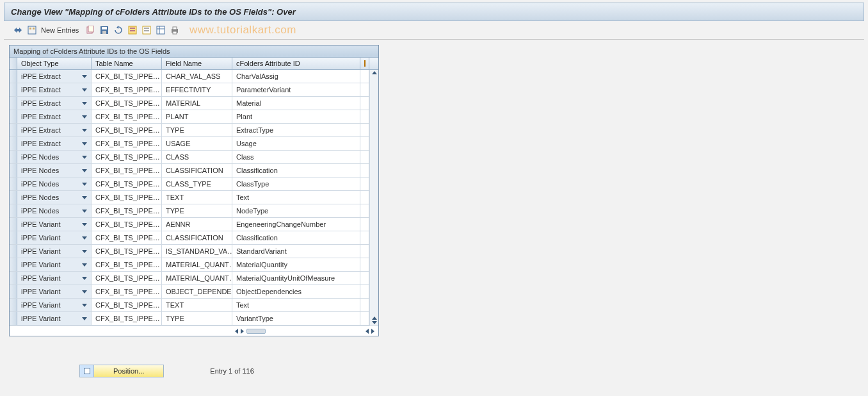 The height and width of the screenshot is (396, 868). What do you see at coordinates (197, 278) in the screenshot?
I see `field-name-cell: MATERIAL_QUANT…` at bounding box center [197, 278].